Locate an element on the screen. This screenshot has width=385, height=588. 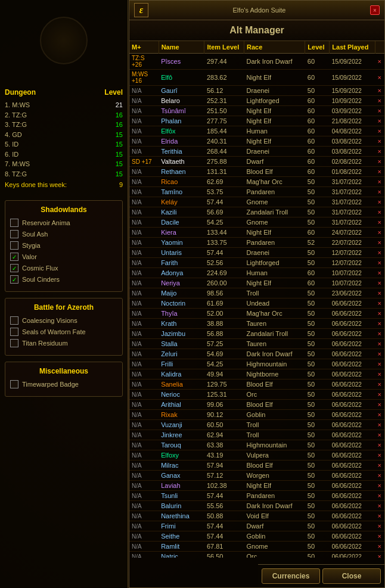
shadowlands-item-1: Soul Ash is located at coordinates (64, 234).